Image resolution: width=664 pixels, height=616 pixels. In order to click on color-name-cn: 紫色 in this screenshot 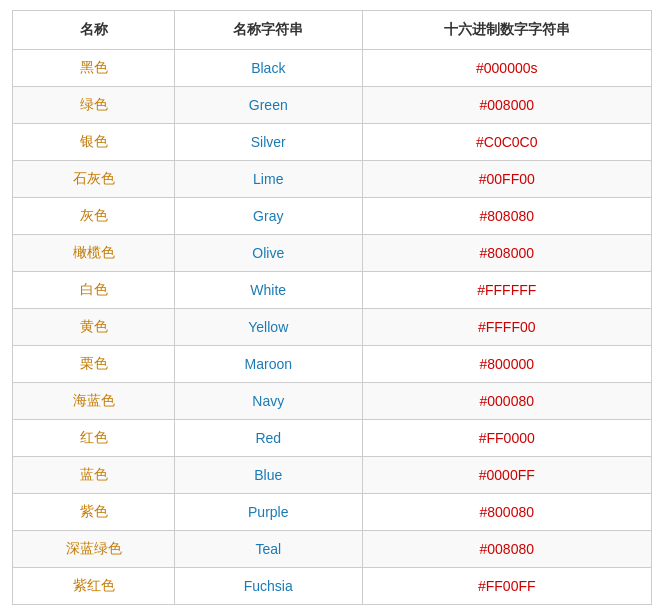, I will do `click(94, 512)`.